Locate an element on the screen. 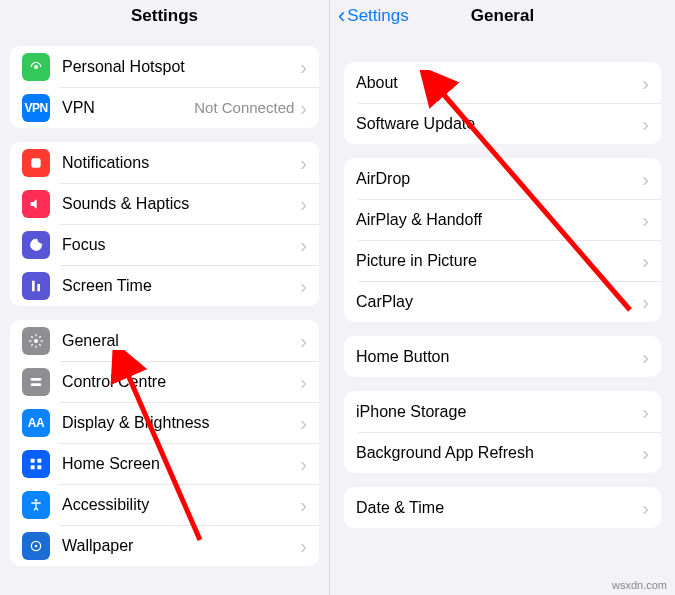 The height and width of the screenshot is (595, 675). home-screen-icon is located at coordinates (36, 464).